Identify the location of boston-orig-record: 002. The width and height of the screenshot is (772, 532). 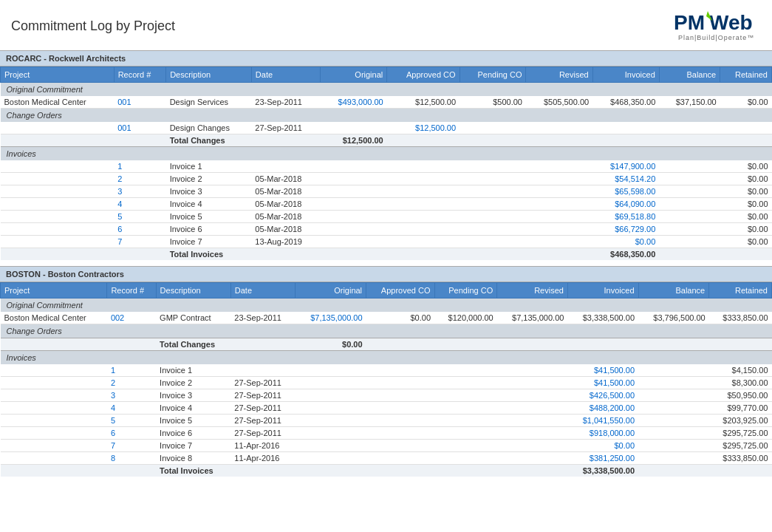
(131, 318).